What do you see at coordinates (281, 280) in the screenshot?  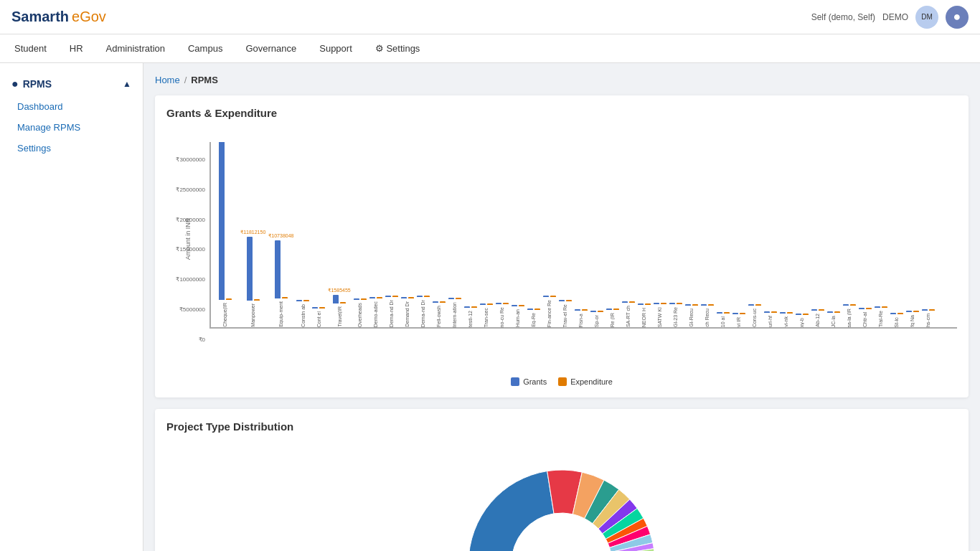 I see `bar-group: ₹10738048Equip-ment` at bounding box center [281, 280].